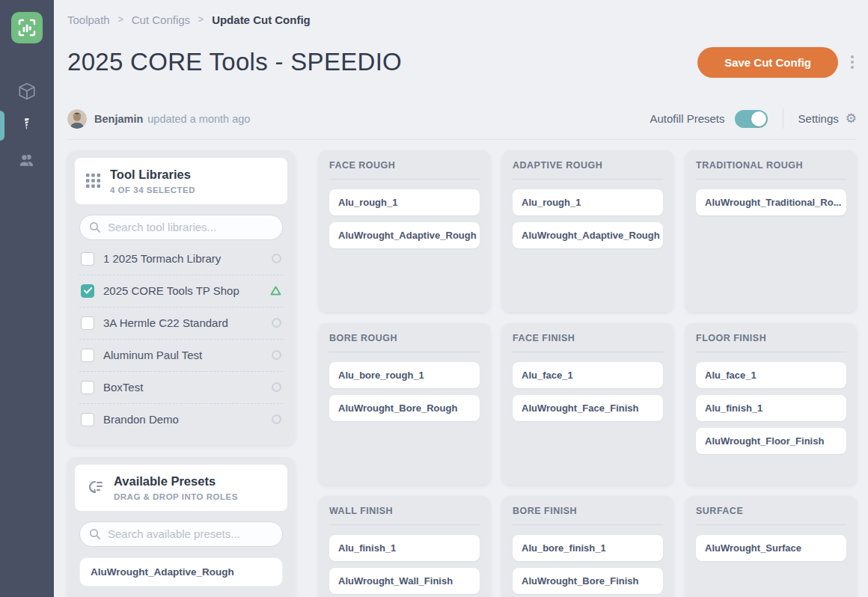 This screenshot has height=597, width=868. What do you see at coordinates (588, 338) in the screenshot?
I see `role-title: FACE FINISH` at bounding box center [588, 338].